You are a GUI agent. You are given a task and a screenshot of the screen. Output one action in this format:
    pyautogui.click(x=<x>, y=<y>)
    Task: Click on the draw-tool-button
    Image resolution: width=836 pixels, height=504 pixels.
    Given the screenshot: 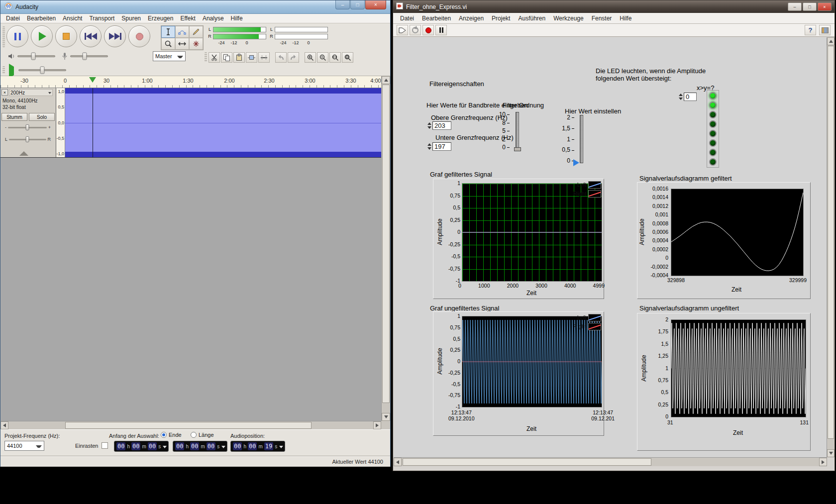 What is the action you would take?
    pyautogui.click(x=196, y=32)
    